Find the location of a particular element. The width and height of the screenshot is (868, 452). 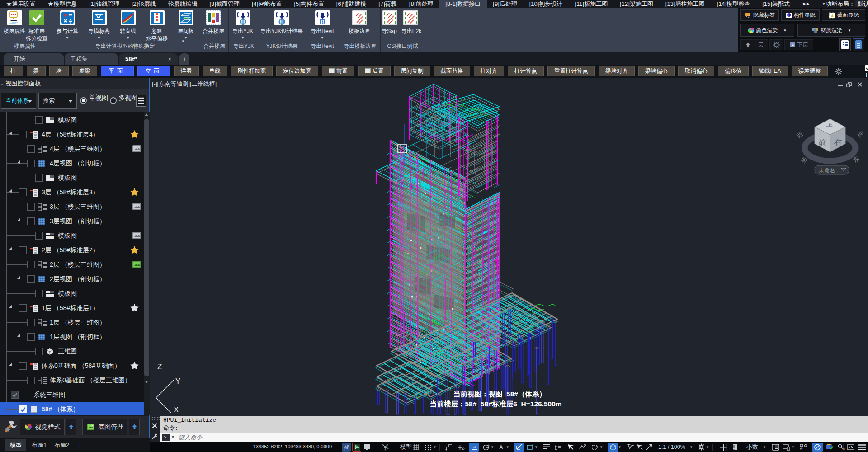

svg-text: X is located at coordinates (176, 410).